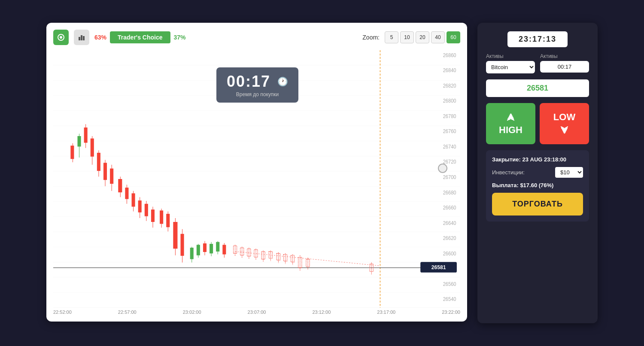  Describe the element at coordinates (537, 185) in the screenshot. I see `payout-value: $17.60 (76%)` at that location.